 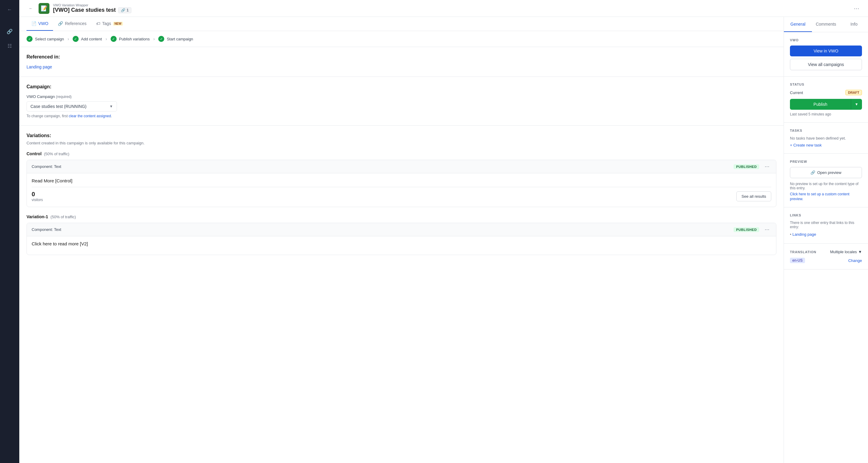 I want to click on tasks-section-label: TASKS, so click(x=826, y=131).